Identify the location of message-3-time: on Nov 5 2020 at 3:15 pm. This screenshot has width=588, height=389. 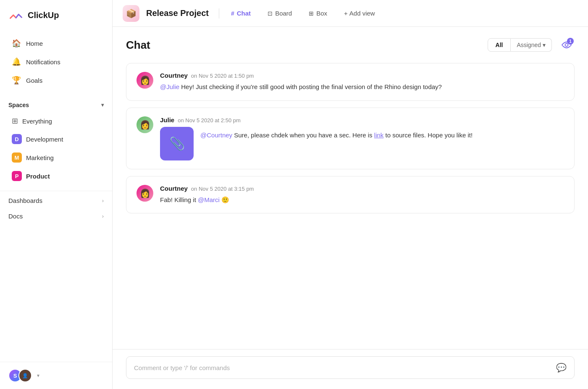
(223, 189).